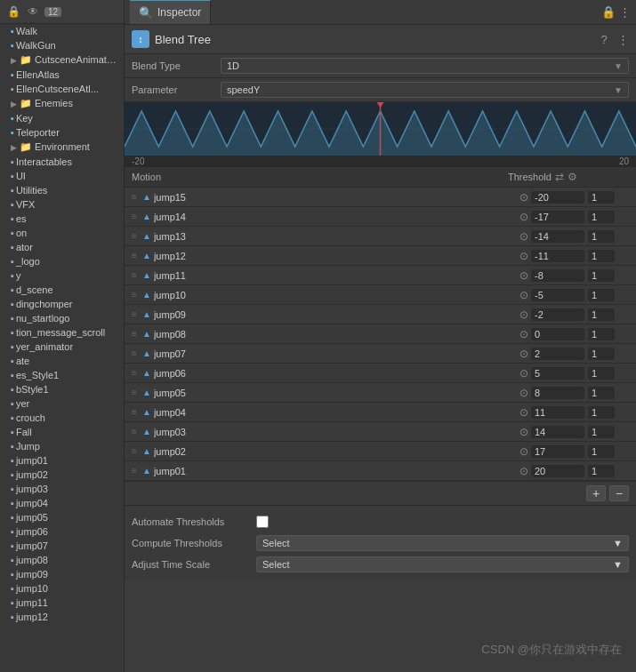 This screenshot has height=672, width=636. Describe the element at coordinates (381, 452) in the screenshot. I see `table-row: ≡ ▲ jump02 ⊙` at that location.